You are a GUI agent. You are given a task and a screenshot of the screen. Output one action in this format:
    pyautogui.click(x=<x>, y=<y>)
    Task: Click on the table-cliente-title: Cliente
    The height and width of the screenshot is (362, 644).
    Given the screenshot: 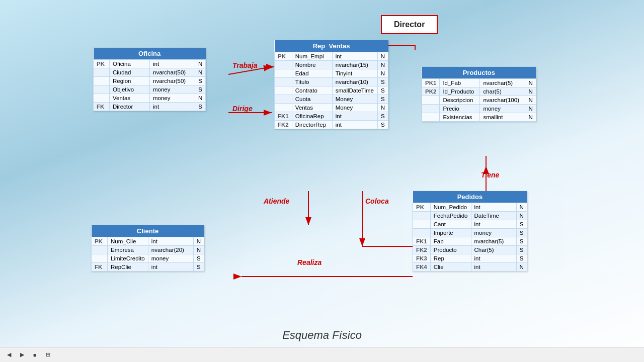 What is the action you would take?
    pyautogui.click(x=148, y=231)
    